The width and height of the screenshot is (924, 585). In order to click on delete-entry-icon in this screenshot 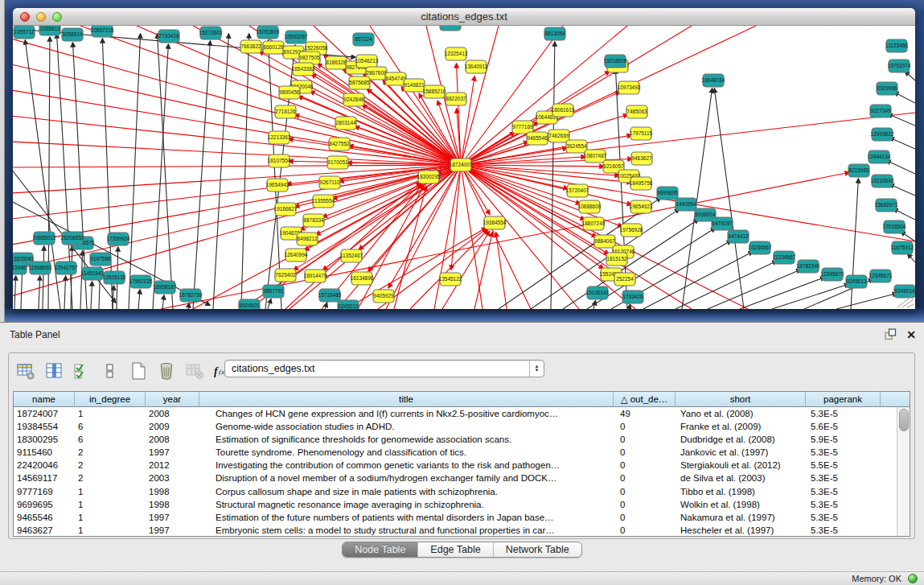, I will do `click(166, 371)`.